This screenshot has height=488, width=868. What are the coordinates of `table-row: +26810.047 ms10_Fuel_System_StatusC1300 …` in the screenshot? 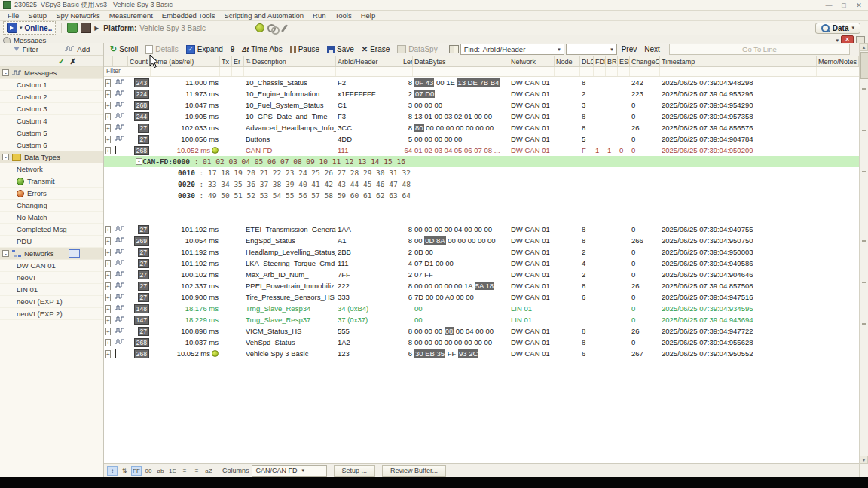 It's located at (481, 105).